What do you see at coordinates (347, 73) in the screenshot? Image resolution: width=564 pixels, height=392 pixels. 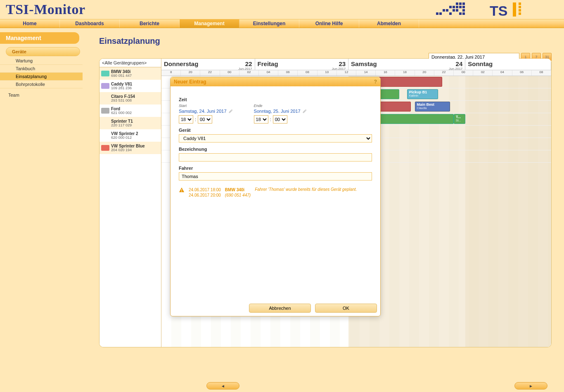 I see `hour-tick: 12` at bounding box center [347, 73].